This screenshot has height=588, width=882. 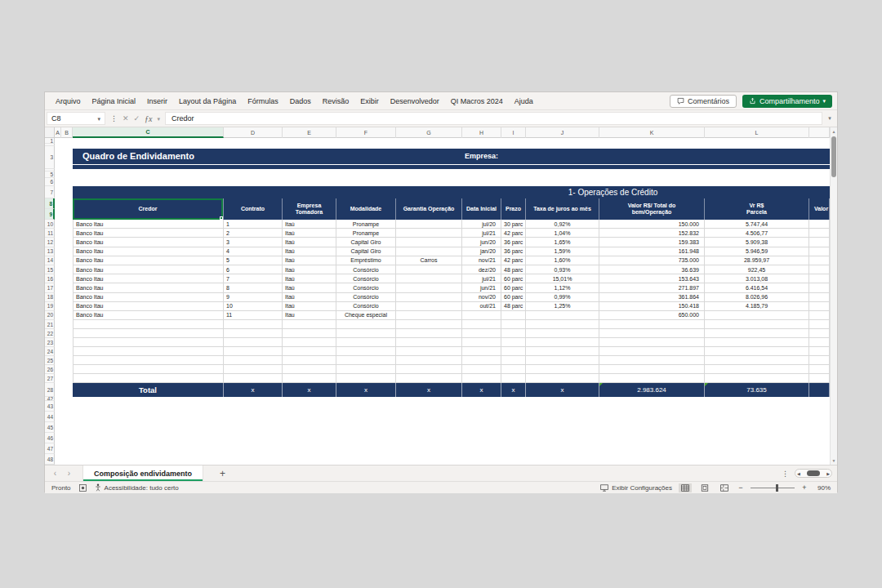 What do you see at coordinates (482, 390) in the screenshot?
I see `total-cell: x` at bounding box center [482, 390].